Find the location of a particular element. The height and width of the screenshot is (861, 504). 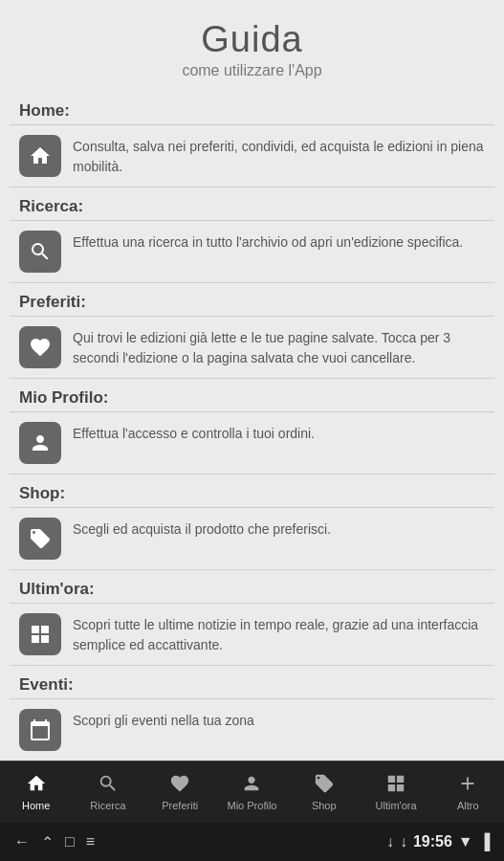

section-header-mio-profilo: Mio Profilo: is located at coordinates (252, 396).